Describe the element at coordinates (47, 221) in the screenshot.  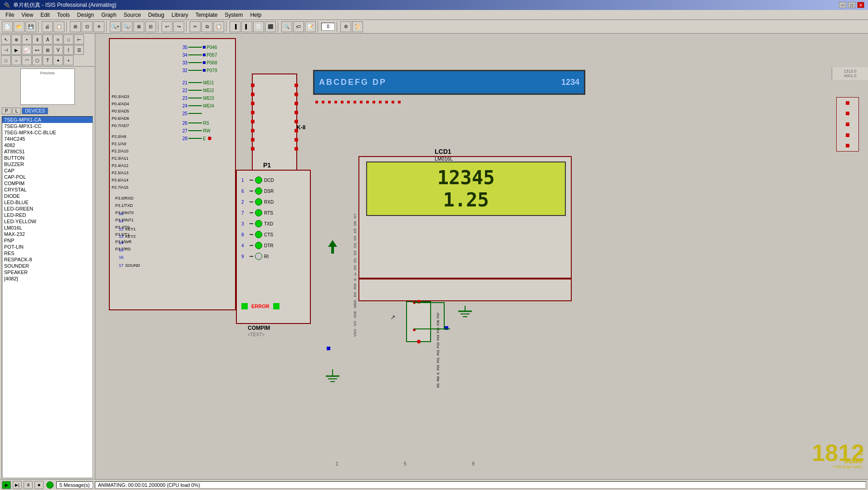
I see `device-item-led-yellow: LED-YELLOW` at that location.